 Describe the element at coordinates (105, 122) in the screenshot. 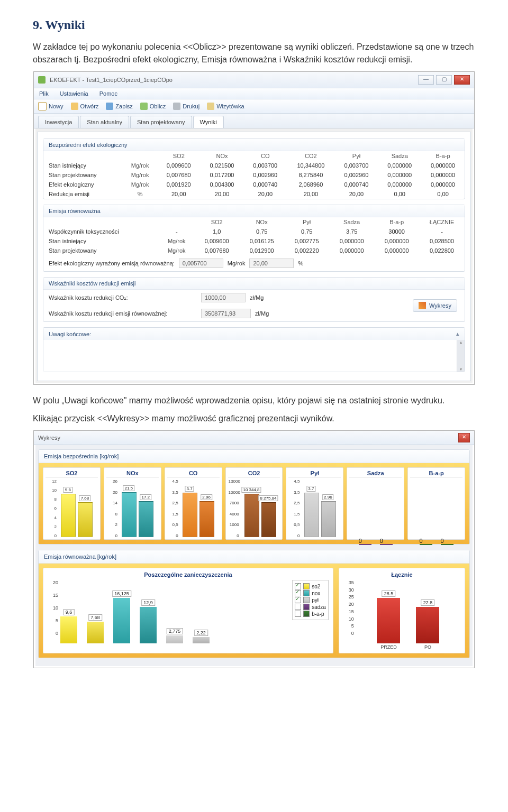

I see `tab-stan-aktualny: Stan aktualny` at that location.